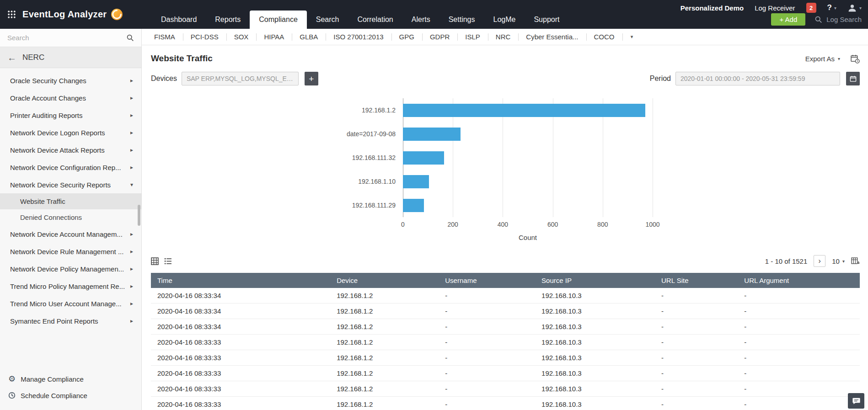  Describe the element at coordinates (327, 20) in the screenshot. I see `nav-search: Search` at that location.